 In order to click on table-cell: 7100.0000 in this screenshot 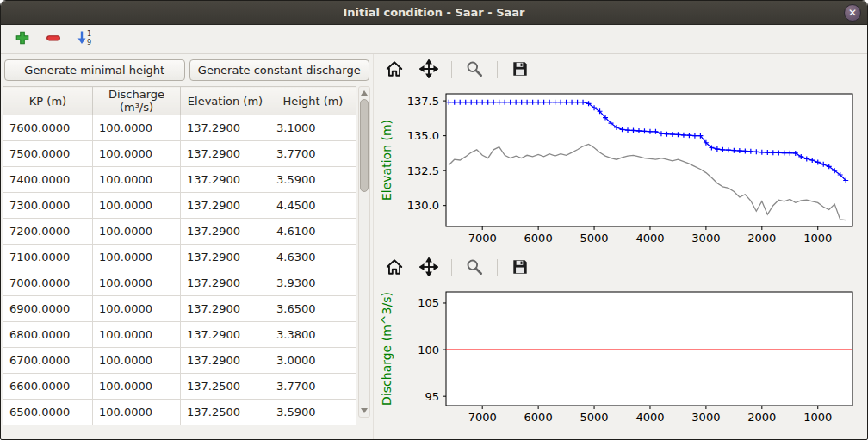, I will do `click(48, 257)`.